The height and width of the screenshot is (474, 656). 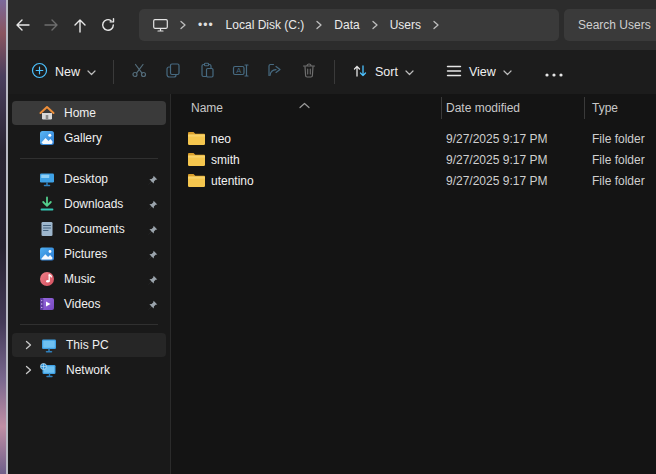 I want to click on network-icon, so click(x=48, y=370).